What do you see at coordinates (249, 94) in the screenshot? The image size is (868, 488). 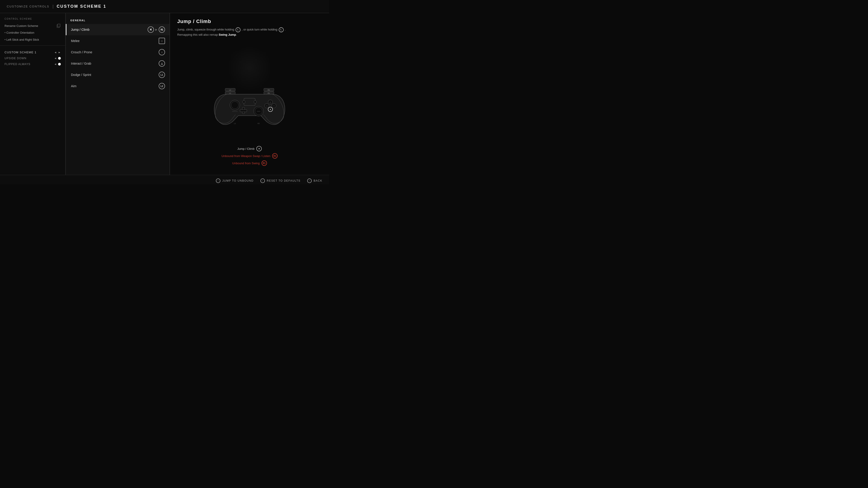 I see `right-panel: Jump / Climb Jump, climb, squeeze throug…` at bounding box center [249, 94].